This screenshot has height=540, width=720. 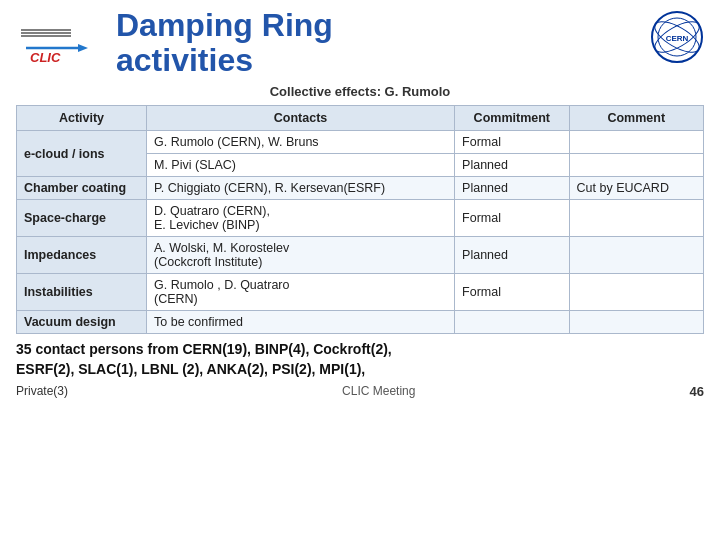 I want to click on title-block: Damping Ring activities, so click(x=224, y=43).